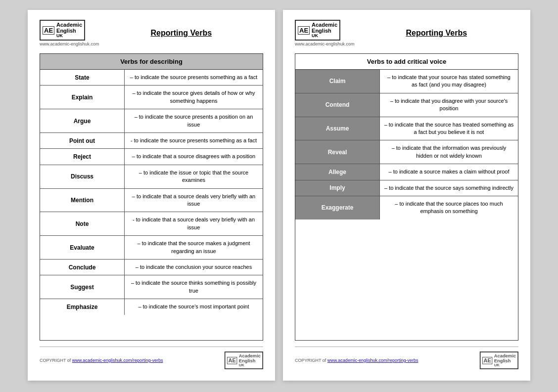 This screenshot has width=558, height=392. Describe the element at coordinates (194, 223) in the screenshot. I see `def-cell: - to indicate that a source deals very b…` at that location.